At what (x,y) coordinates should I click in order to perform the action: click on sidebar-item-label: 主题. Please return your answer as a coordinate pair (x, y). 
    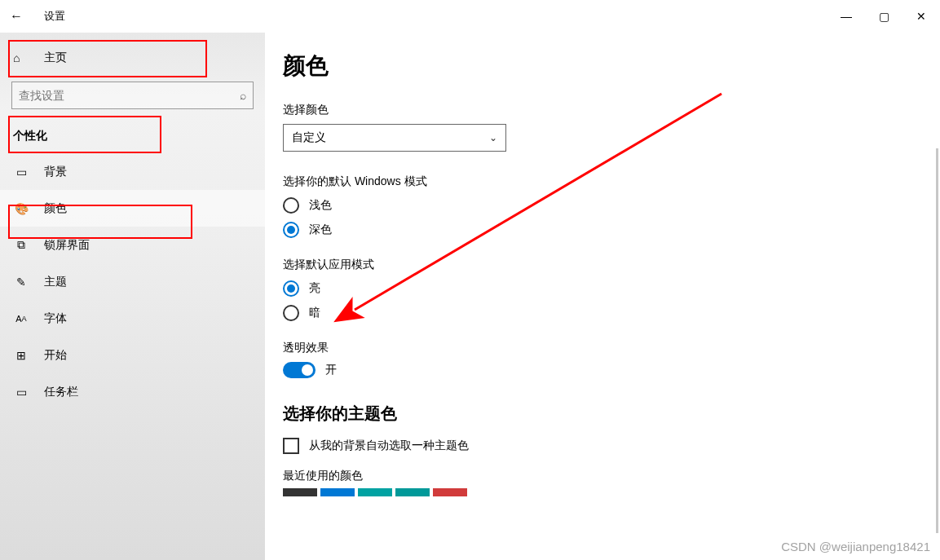
    Looking at the image, I should click on (55, 282).